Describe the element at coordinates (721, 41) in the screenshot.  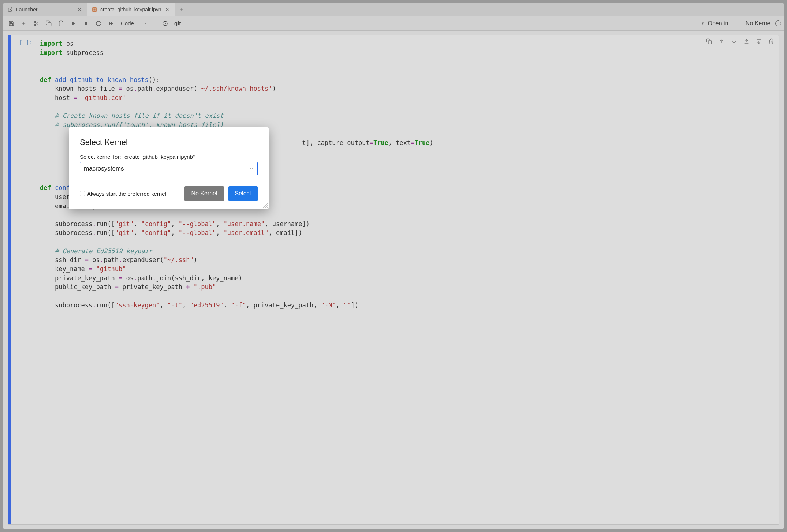
I see `move-up-button` at that location.